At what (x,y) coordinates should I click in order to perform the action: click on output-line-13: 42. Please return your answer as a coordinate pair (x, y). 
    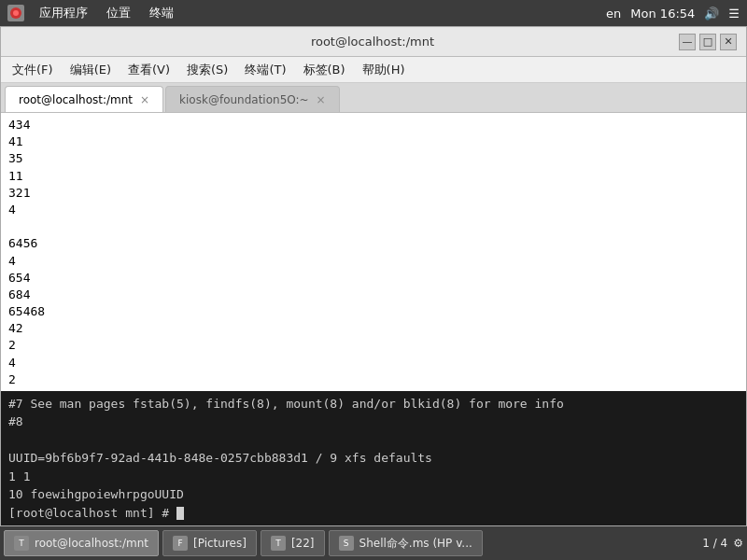
    Looking at the image, I should click on (374, 329).